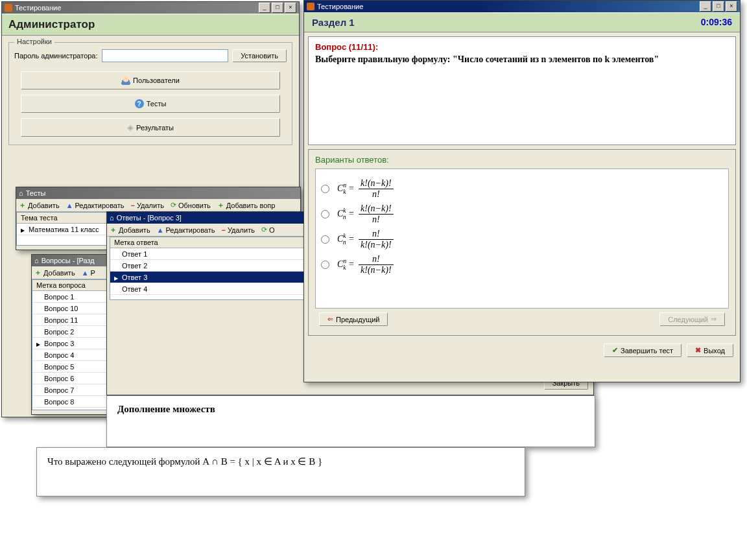 This screenshot has width=747, height=560. What do you see at coordinates (139, 104) in the screenshot?
I see `help-icon: ?` at bounding box center [139, 104].